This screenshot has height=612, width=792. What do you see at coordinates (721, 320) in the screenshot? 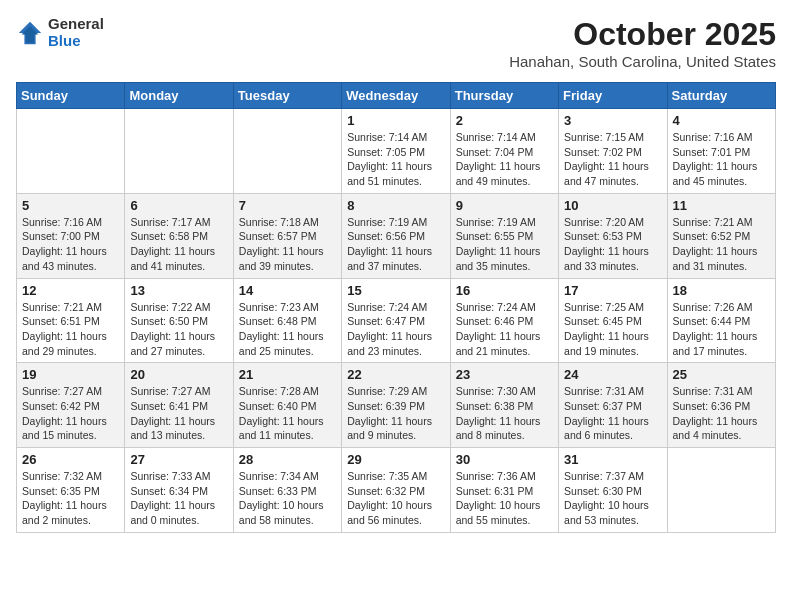
I see `calendar-day-18: 18Sunrise: 7:26 AM Sunset: 6:44 PM Dayli…` at bounding box center [721, 320].